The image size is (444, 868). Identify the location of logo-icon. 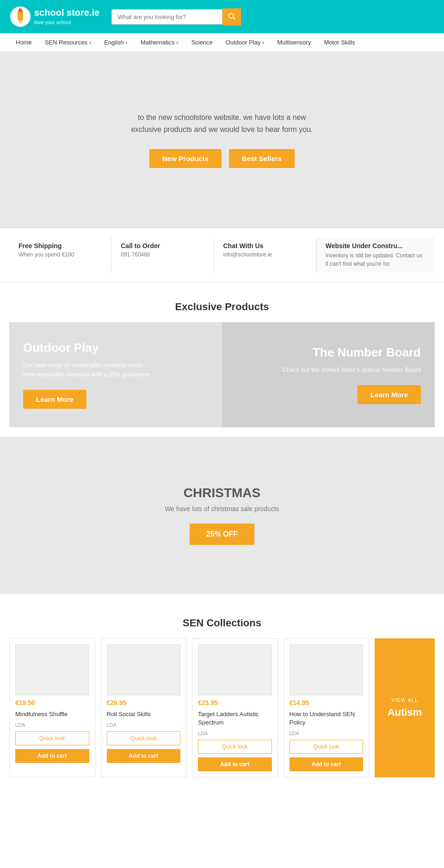
(20, 17).